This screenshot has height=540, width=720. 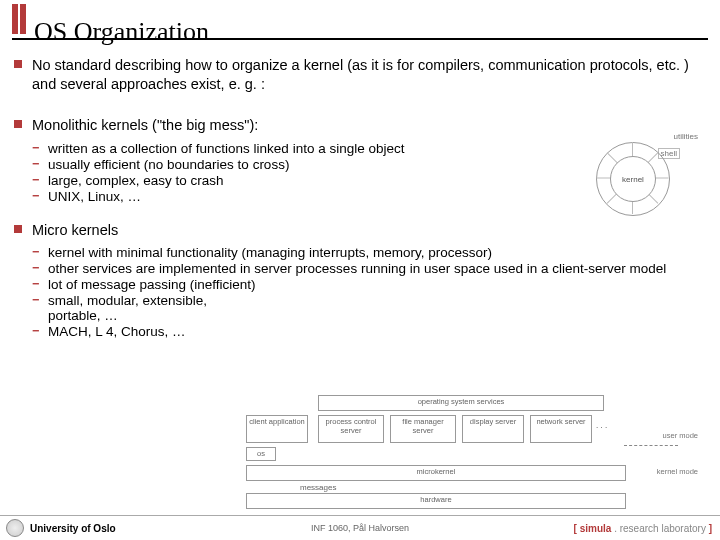 I want to click on diagram-mode-divider, so click(x=651, y=446).